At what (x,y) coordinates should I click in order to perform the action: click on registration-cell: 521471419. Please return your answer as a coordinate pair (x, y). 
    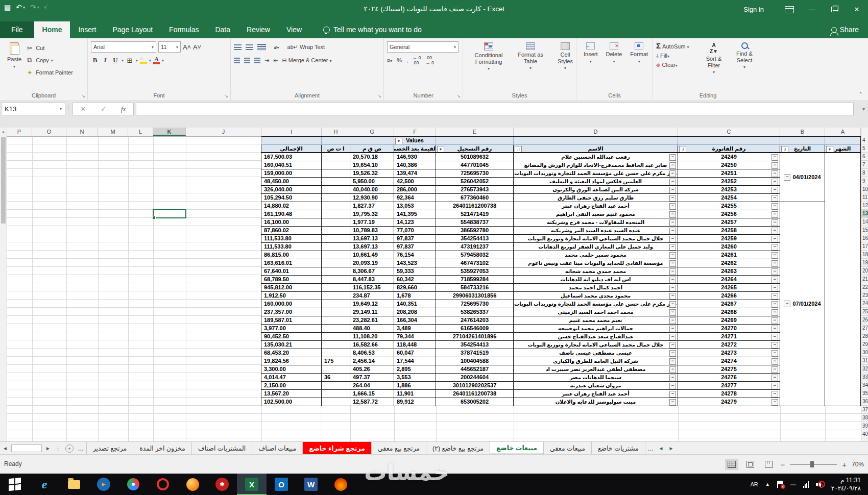
    Looking at the image, I should click on (474, 214).